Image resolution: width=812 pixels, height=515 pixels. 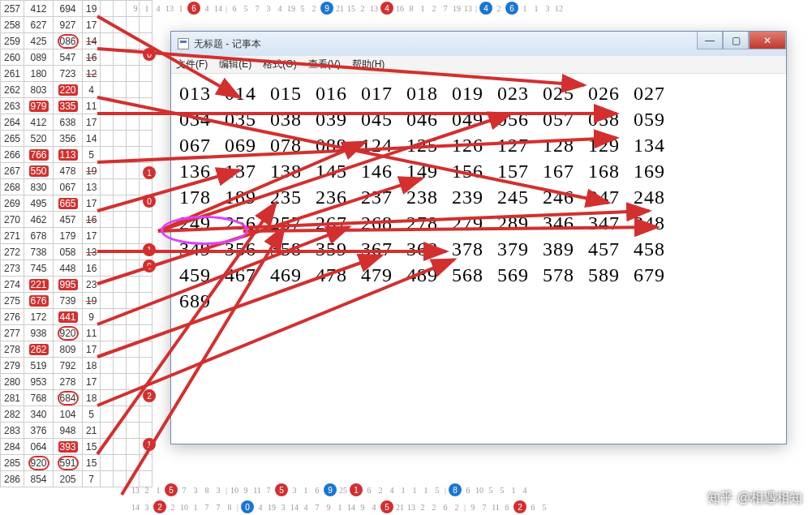 I want to click on menu-file: 文件(F), so click(x=191, y=65).